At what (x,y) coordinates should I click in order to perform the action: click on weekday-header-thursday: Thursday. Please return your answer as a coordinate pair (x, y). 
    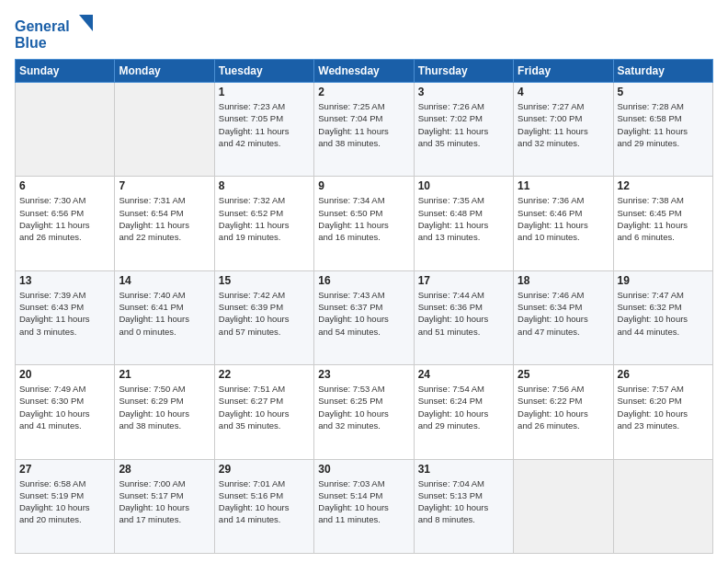
    Looking at the image, I should click on (463, 72).